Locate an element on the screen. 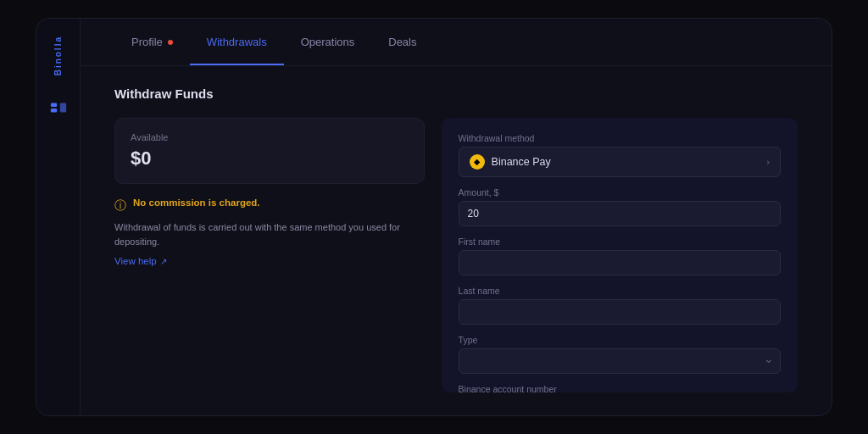 This screenshot has height=434, width=868. tab-deals-label: Deals is located at coordinates (402, 42).